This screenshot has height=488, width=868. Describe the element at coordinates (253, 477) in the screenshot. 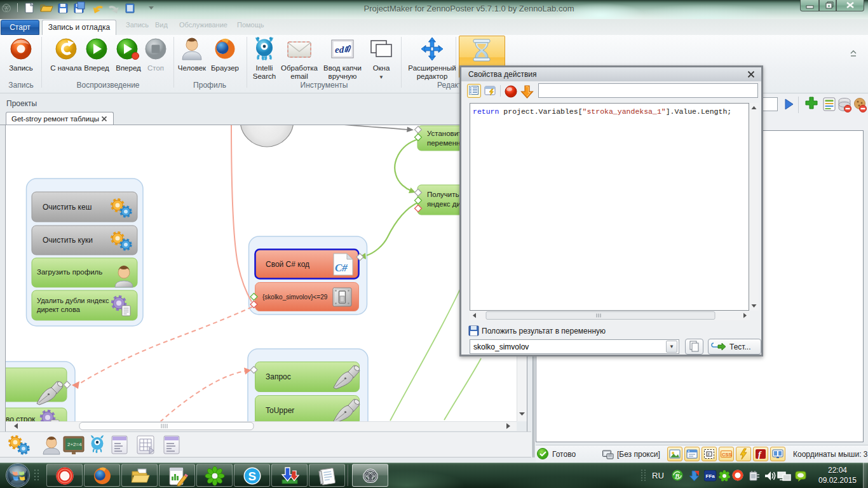

I see `svg-text: S` at that location.